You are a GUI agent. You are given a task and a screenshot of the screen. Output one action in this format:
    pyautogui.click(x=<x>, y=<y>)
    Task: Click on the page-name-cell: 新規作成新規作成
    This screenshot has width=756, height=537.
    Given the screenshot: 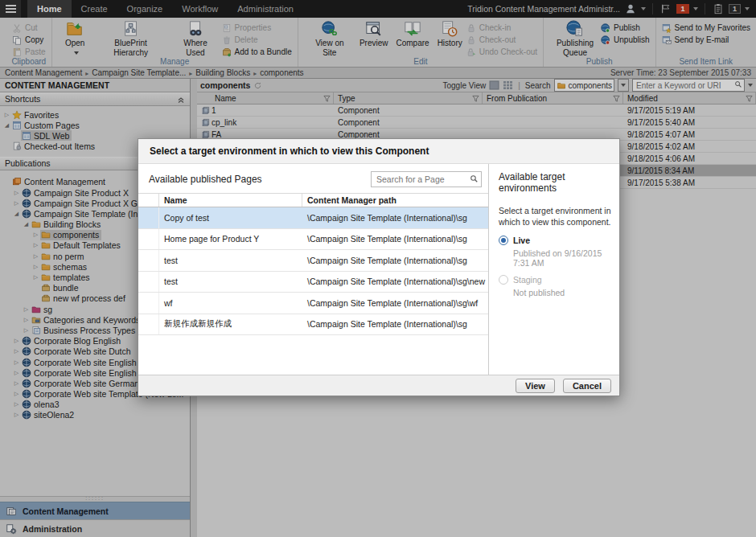 What is the action you would take?
    pyautogui.click(x=231, y=324)
    